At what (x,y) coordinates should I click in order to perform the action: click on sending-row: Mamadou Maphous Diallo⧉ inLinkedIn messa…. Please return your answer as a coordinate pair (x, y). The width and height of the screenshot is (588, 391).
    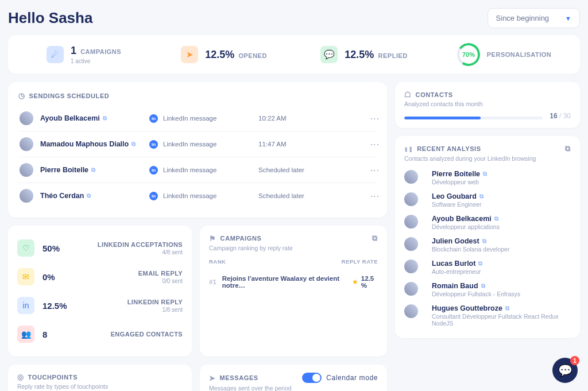
    Looking at the image, I should click on (198, 145).